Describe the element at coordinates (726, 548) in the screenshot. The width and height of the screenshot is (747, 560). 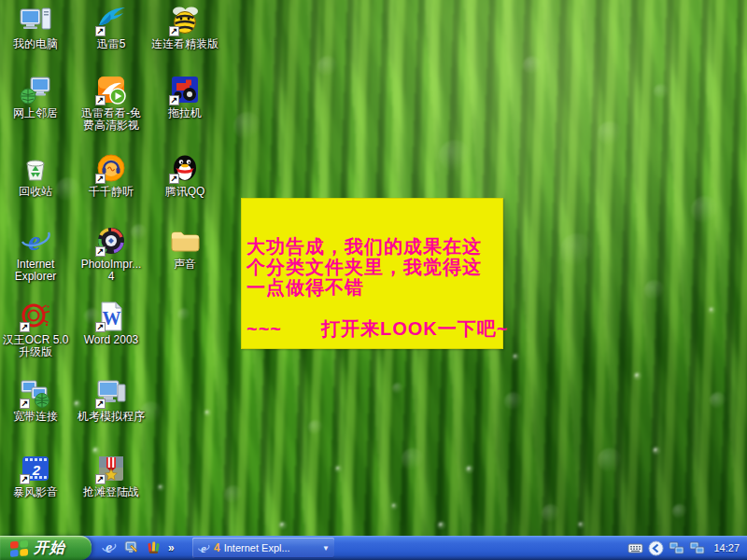
I see `taskbar-clock: 14:27` at that location.